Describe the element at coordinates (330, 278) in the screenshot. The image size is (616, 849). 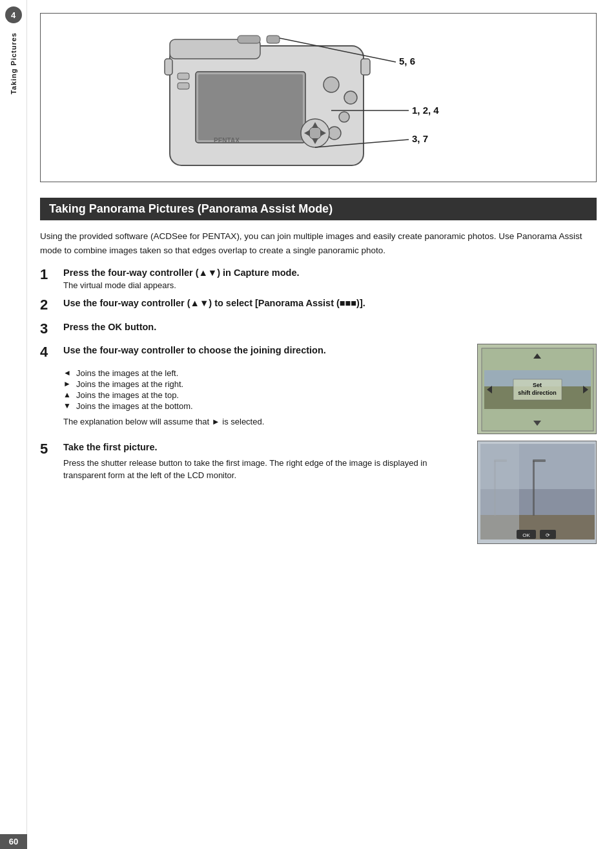
I see `step-1-content: Press the four-way controller (▲▼) in Ca…` at that location.